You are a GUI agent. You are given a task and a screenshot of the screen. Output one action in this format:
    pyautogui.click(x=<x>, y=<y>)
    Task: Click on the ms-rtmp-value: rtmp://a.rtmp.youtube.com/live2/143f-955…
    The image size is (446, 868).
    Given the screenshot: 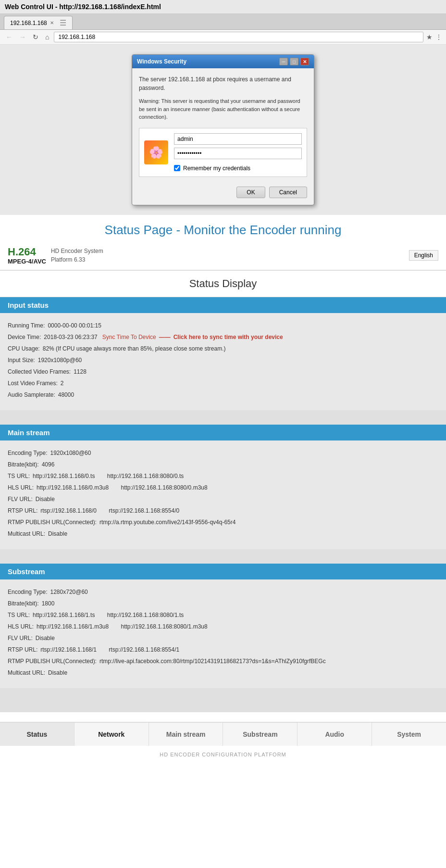 What is the action you would take?
    pyautogui.click(x=167, y=522)
    